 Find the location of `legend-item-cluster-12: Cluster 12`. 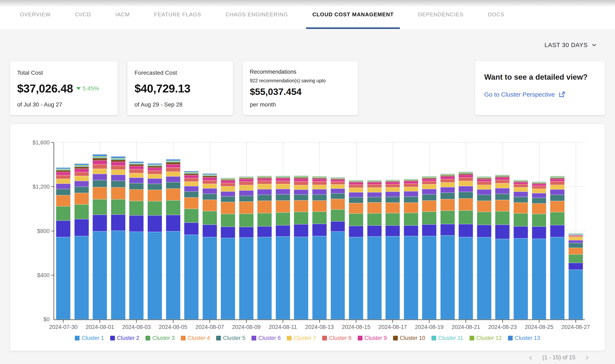

legend-item-cluster-12: Cluster 12 is located at coordinates (486, 338).